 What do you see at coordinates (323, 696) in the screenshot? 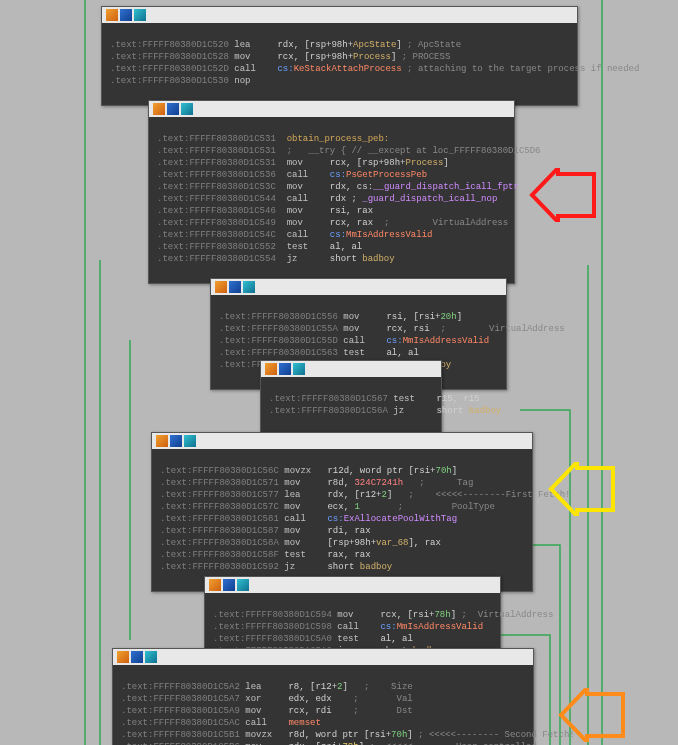
I see `basic-block-7: .text:FFFFF80380D1C5A2 lea r8, [r12+2] ;…` at bounding box center [323, 696].